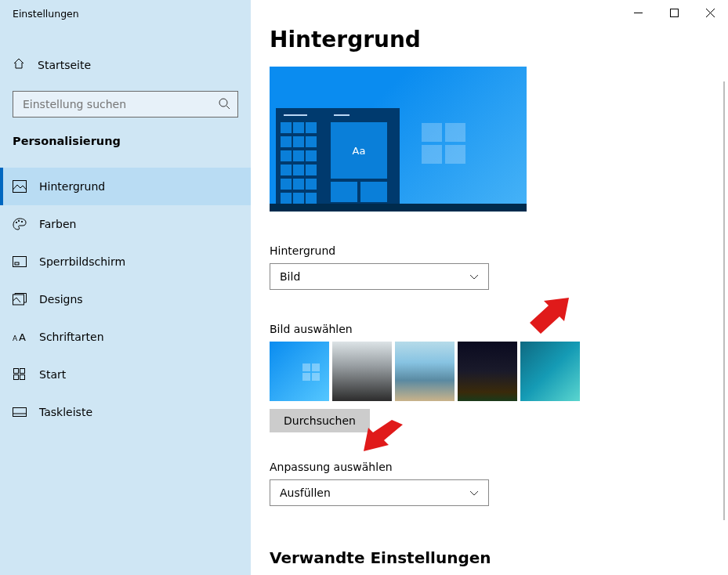  I want to click on sidebar-item-themes: Designs, so click(125, 299).